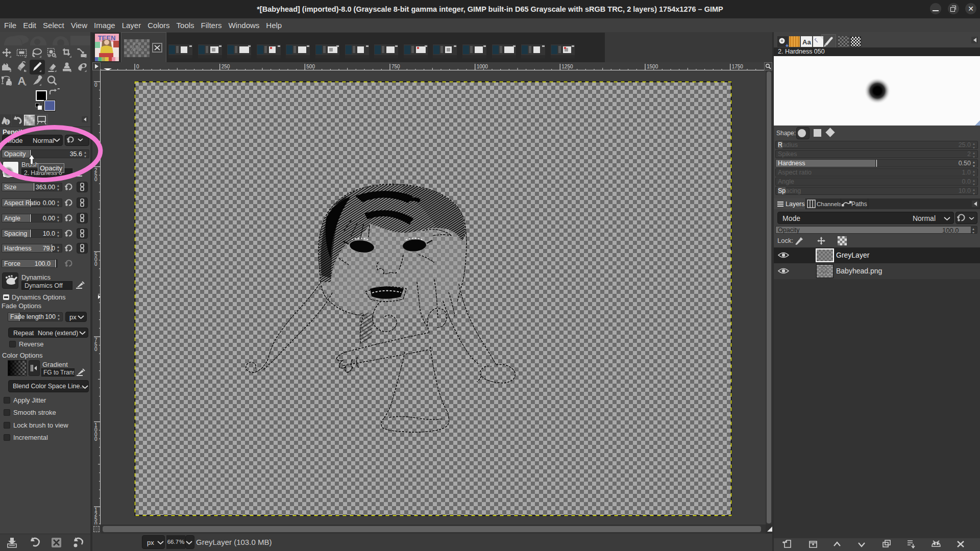  What do you see at coordinates (568, 66) in the screenshot?
I see `svg-text: 1250` at bounding box center [568, 66].